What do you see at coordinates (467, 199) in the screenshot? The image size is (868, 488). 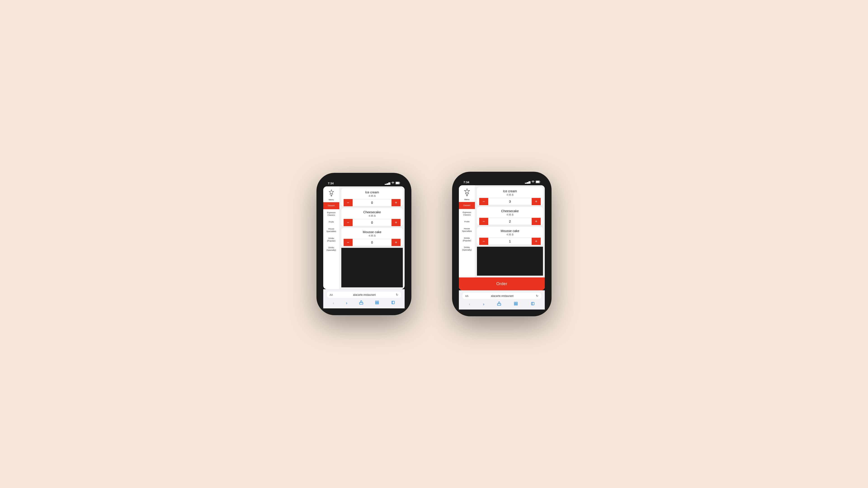 I see `menu-label-right: Menu` at bounding box center [467, 199].